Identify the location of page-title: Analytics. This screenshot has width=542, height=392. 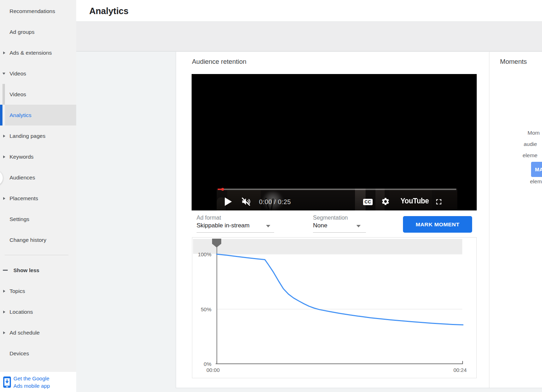
(109, 11).